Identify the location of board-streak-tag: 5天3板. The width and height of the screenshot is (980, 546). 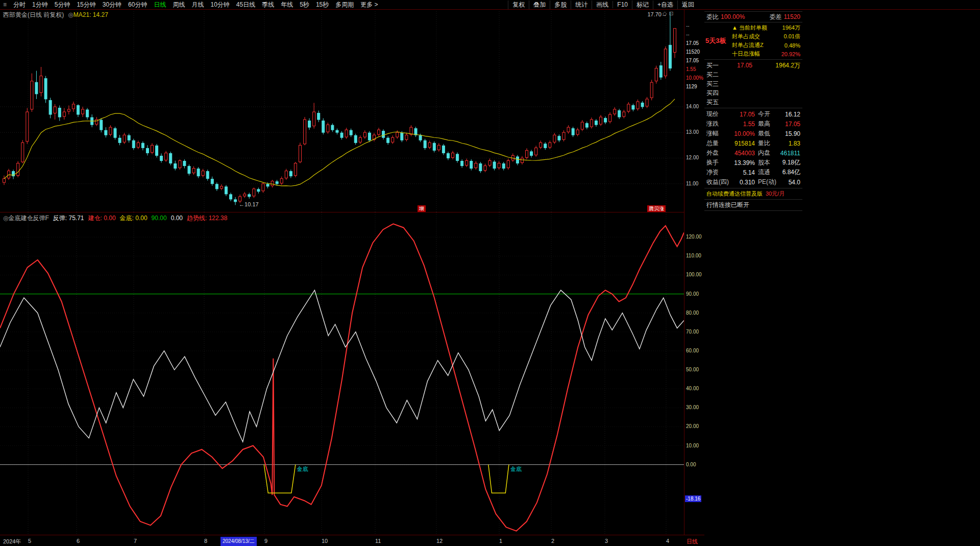
(719, 41).